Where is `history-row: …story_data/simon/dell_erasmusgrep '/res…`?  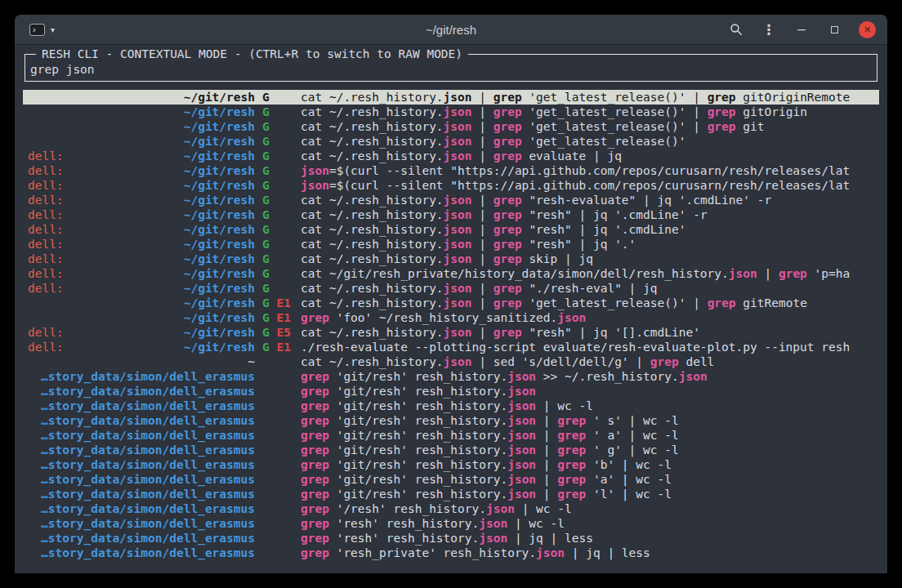 history-row: …story_data/simon/dell_erasmusgrep '/res… is located at coordinates (451, 509).